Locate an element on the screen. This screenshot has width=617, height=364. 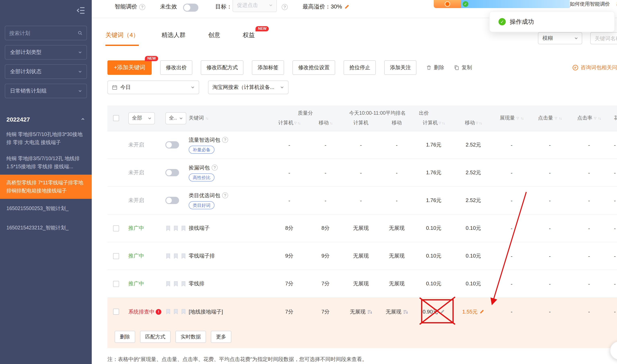
delete-button: 删除 is located at coordinates (435, 68).